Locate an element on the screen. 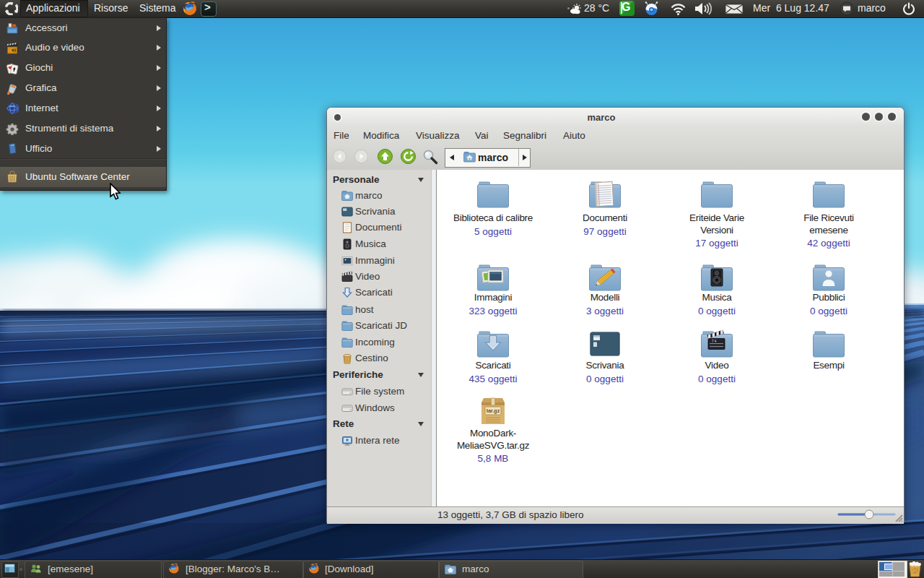 The height and width of the screenshot is (578, 924). svg-text: tar.gz is located at coordinates (494, 411).